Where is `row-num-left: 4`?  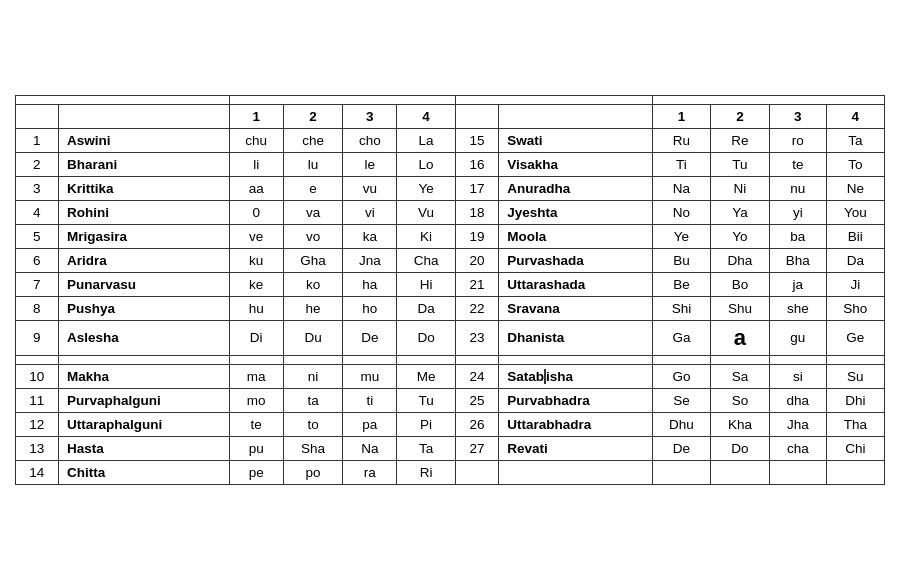
row-num-left: 4 is located at coordinates (36, 212).